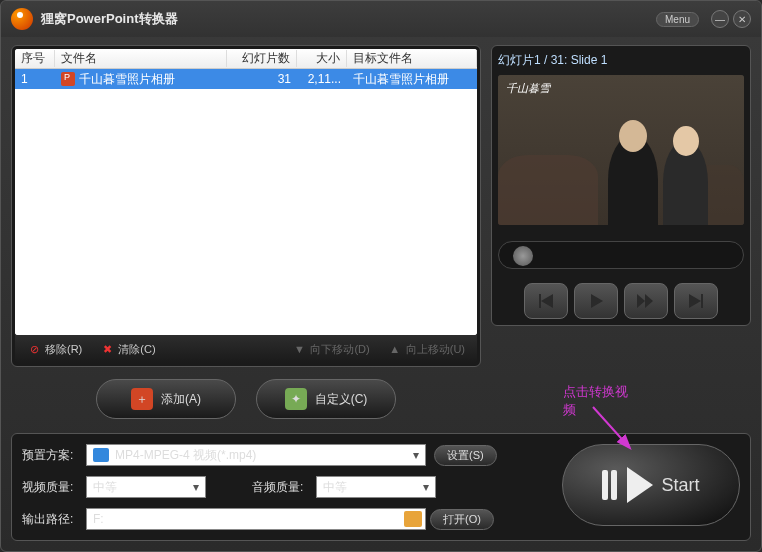 The height and width of the screenshot is (552, 762). I want to click on clear-button: ✖清除(C), so click(128, 350).